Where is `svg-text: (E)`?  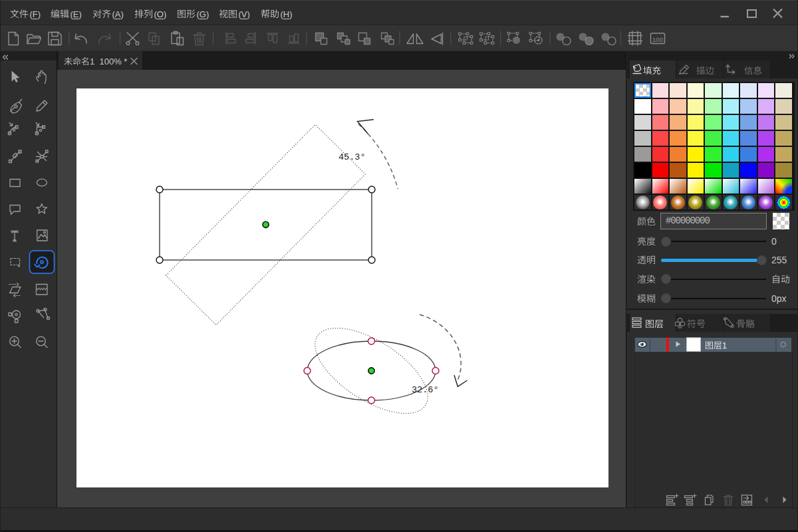 svg-text: (E) is located at coordinates (76, 15).